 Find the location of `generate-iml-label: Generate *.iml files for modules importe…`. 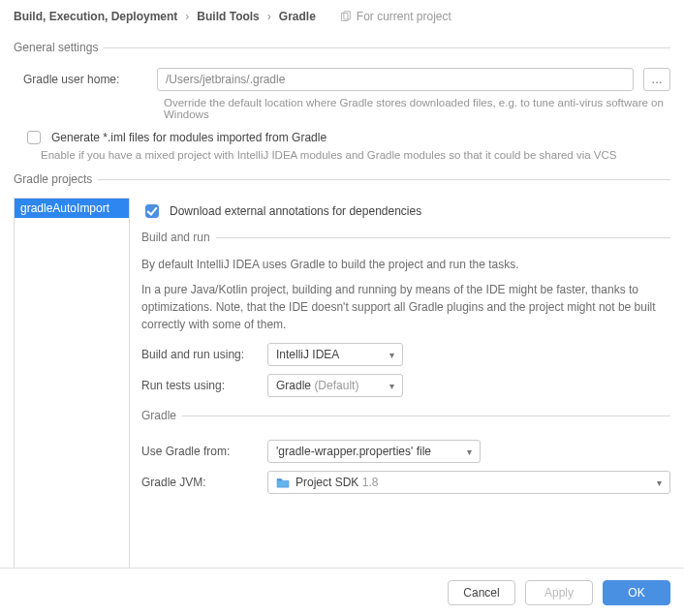

generate-iml-label: Generate *.iml files for modules importe… is located at coordinates (189, 138).